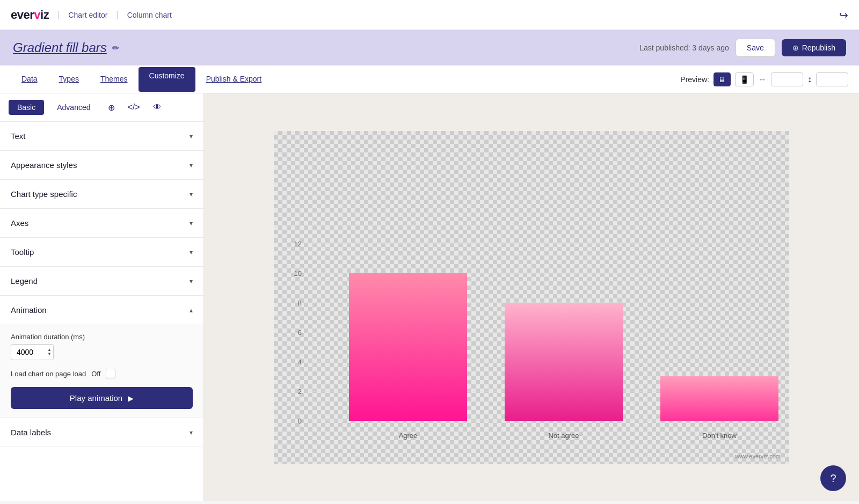 The height and width of the screenshot is (504, 859). Describe the element at coordinates (430, 48) in the screenshot. I see `title-bar: Gradient fill bars ✏ Last published: 3 d…` at that location.